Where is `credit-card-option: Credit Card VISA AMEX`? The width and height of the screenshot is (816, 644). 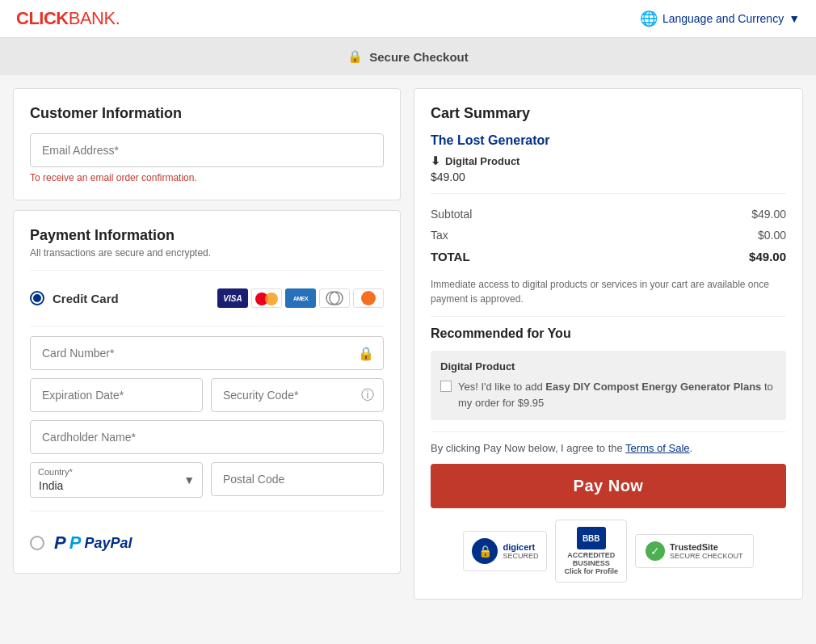 credit-card-option: Credit Card VISA AMEX is located at coordinates (207, 298).